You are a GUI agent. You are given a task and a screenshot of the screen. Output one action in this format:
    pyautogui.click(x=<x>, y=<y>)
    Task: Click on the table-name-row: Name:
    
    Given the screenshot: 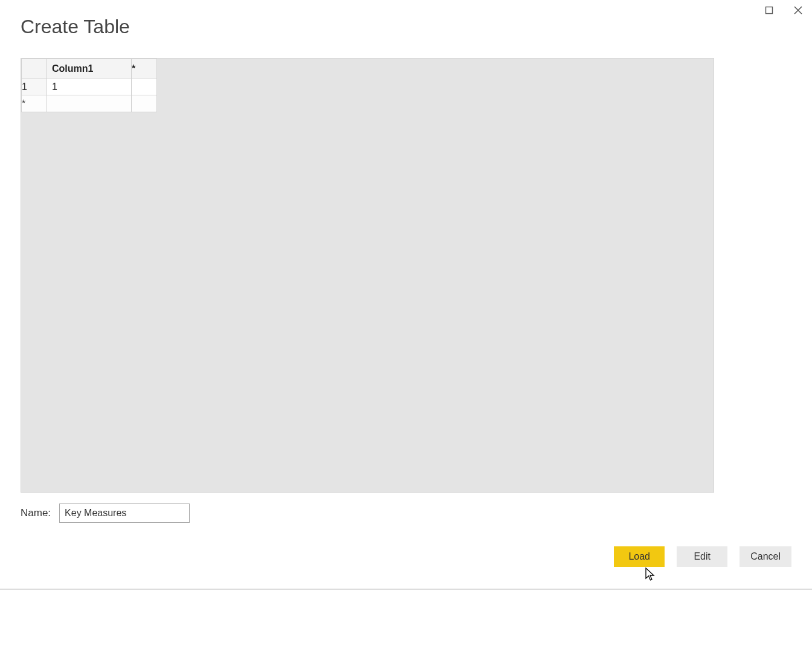 What is the action you would take?
    pyautogui.click(x=105, y=513)
    